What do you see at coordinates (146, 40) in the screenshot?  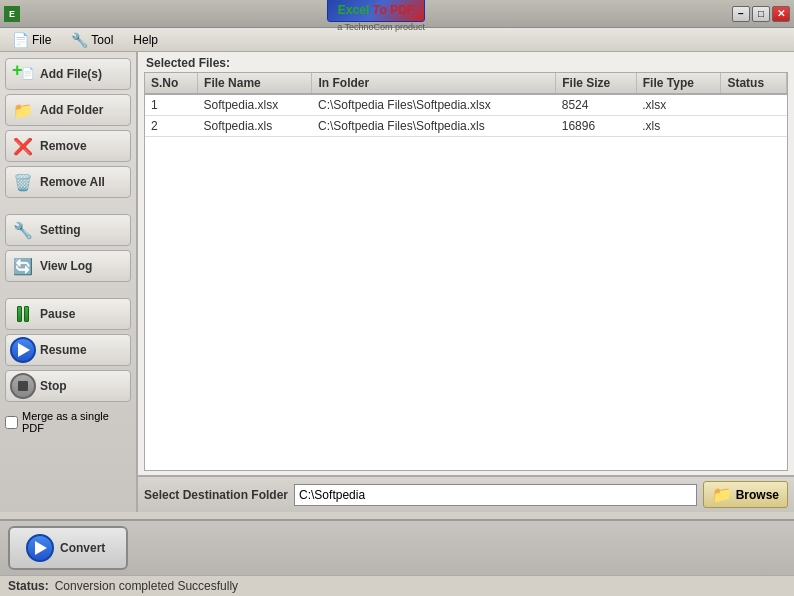 I see `menu-help-label: Help` at bounding box center [146, 40].